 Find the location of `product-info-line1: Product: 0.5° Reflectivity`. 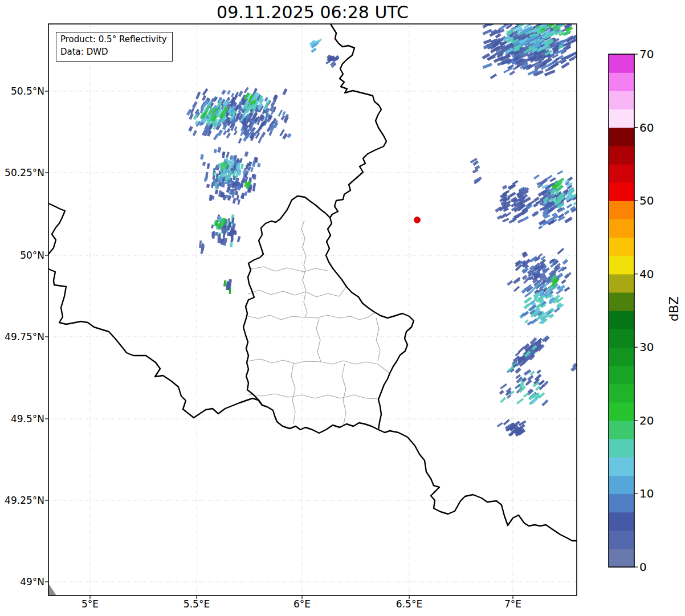

product-info-line1: Product: 0.5° Reflectivity is located at coordinates (114, 40).